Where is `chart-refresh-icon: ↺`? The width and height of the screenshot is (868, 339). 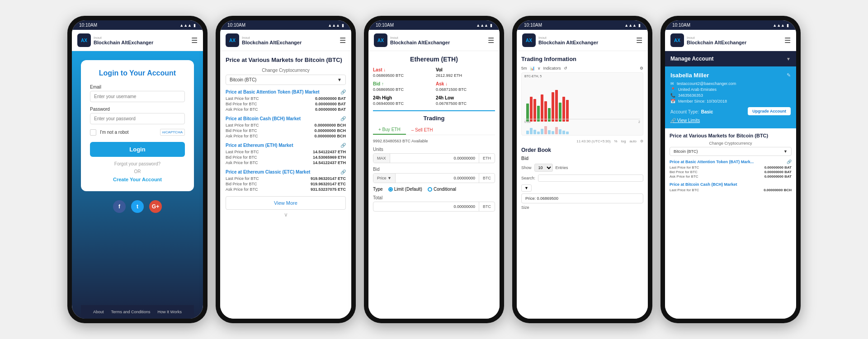
chart-refresh-icon: ↺ is located at coordinates (566, 68).